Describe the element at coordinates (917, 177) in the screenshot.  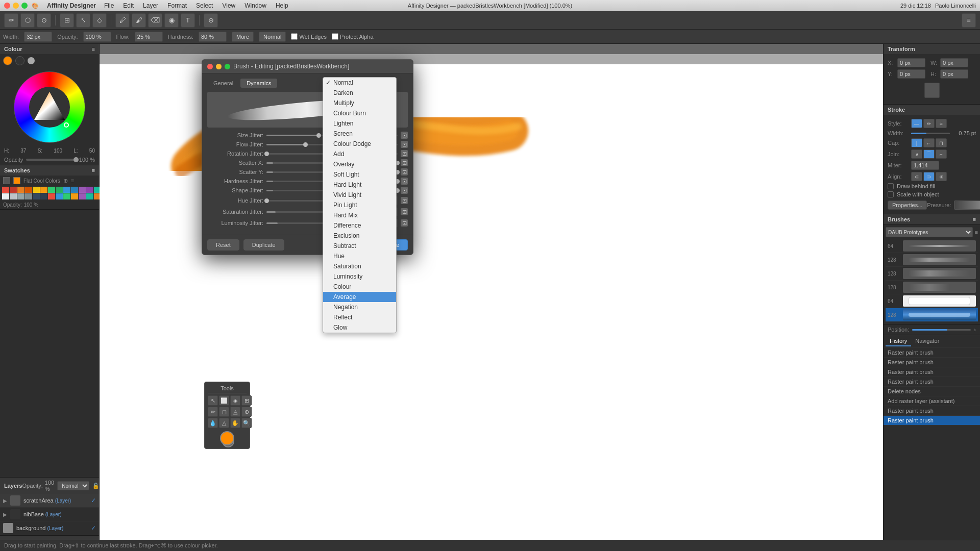
I see `align-inside: ⊂` at that location.